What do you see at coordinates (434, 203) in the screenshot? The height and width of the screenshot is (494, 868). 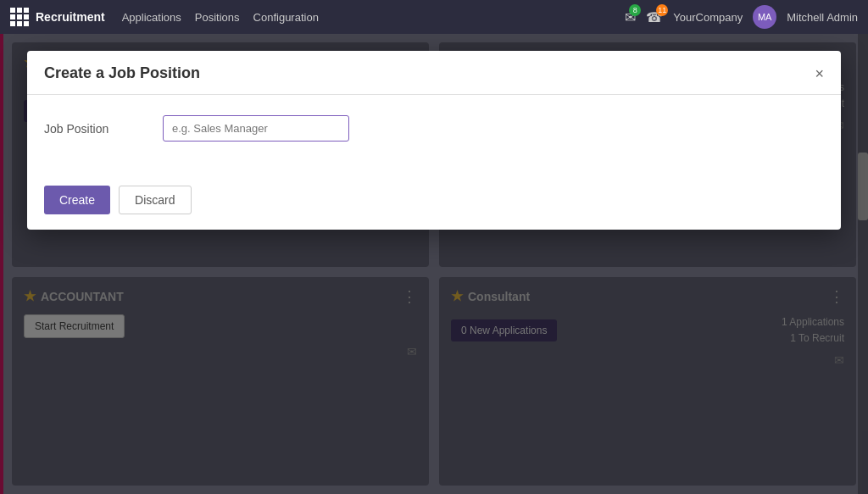 I see `modal-footer: Create Discard` at bounding box center [434, 203].